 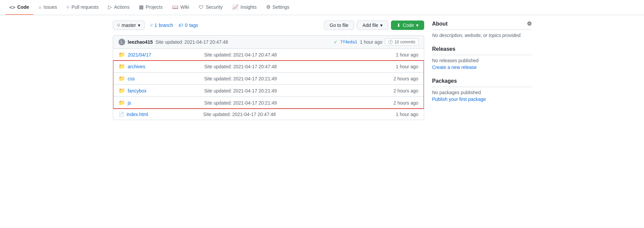 I want to click on tags-link: 🏷 0 tags, so click(x=188, y=25).